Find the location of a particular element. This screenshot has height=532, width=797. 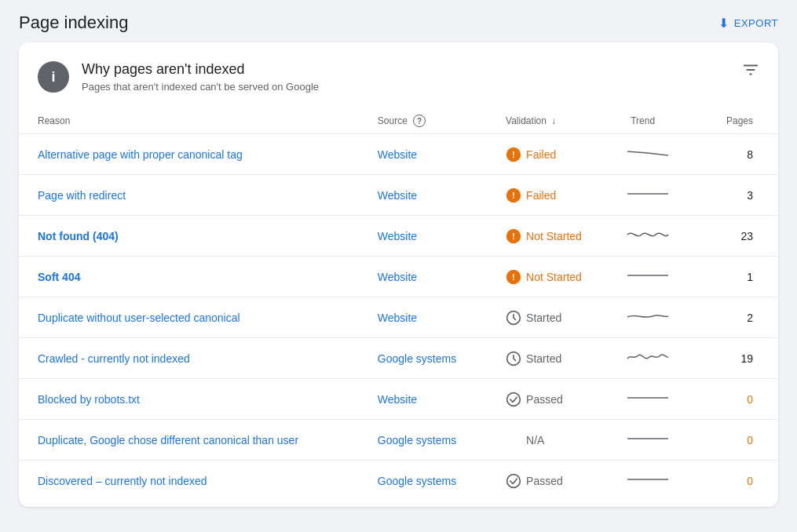

filter-icon is located at coordinates (751, 72).